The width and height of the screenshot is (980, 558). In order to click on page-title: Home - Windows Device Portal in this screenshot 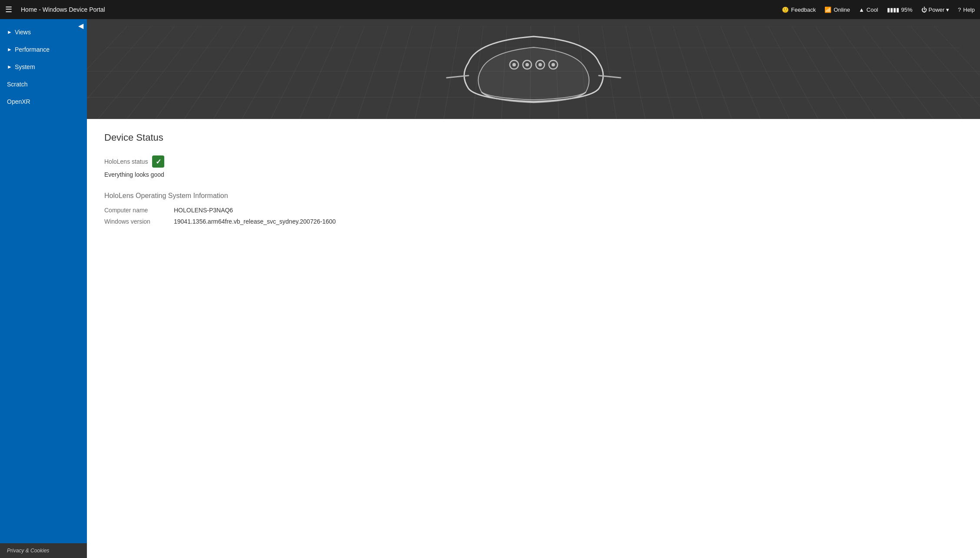, I will do `click(399, 10)`.